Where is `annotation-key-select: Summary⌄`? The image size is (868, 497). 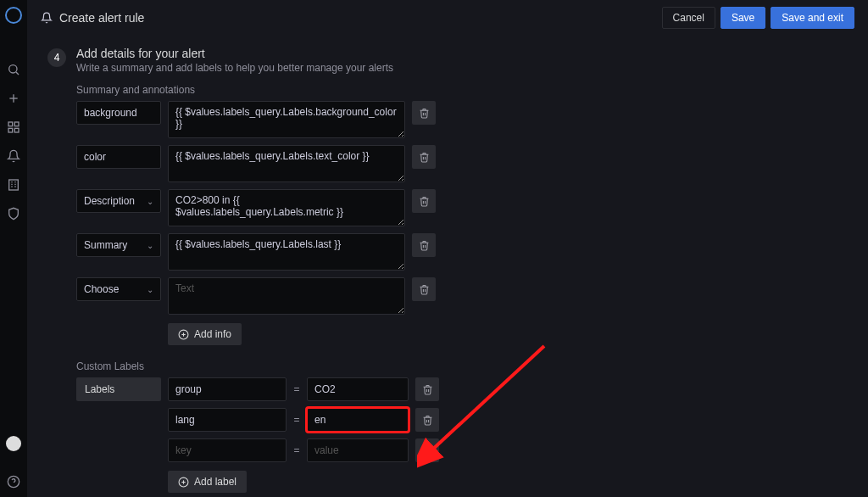 annotation-key-select: Summary⌄ is located at coordinates (119, 245).